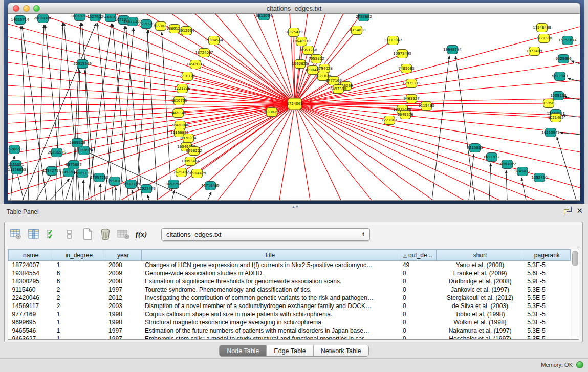 The height and width of the screenshot is (372, 588). What do you see at coordinates (52, 234) in the screenshot?
I see `select-all-columns-icon` at bounding box center [52, 234].